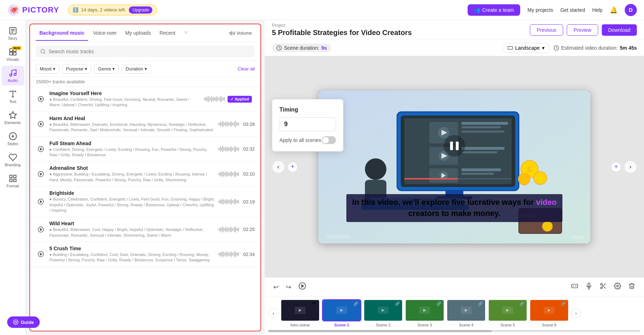 This screenshot has height=335, width=644. Describe the element at coordinates (132, 149) in the screenshot. I see `track-info: Full Steam Ahead ● Confident, Driving, E…` at that location.